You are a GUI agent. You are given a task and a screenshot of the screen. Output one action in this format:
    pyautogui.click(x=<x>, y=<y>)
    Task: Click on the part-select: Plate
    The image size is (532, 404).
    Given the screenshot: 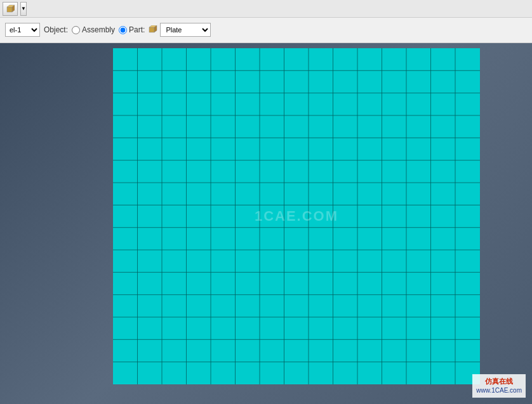 What is the action you would take?
    pyautogui.click(x=185, y=30)
    